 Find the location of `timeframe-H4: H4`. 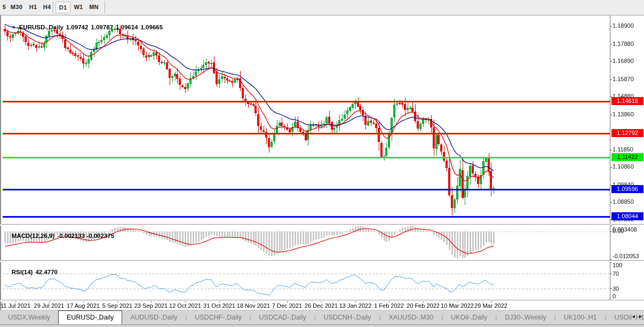

timeframe-H4: H4 is located at coordinates (47, 7).